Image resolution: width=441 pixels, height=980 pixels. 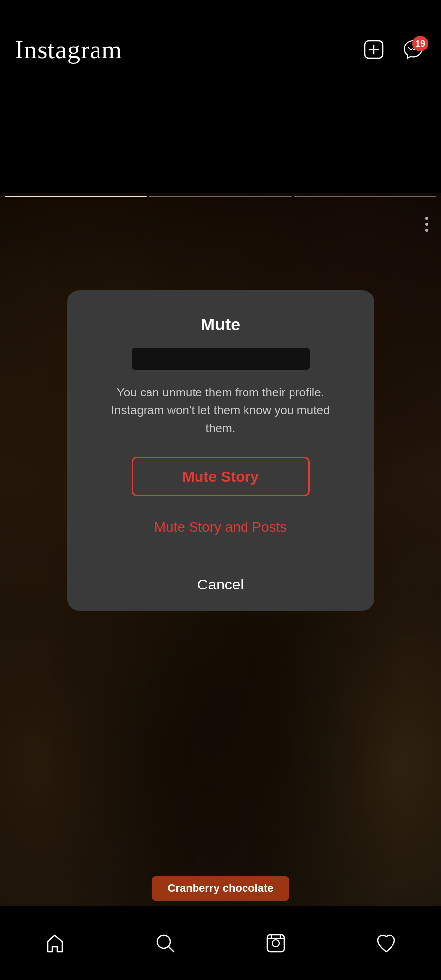 What do you see at coordinates (165, 943) in the screenshot?
I see `search-nav-button` at bounding box center [165, 943].